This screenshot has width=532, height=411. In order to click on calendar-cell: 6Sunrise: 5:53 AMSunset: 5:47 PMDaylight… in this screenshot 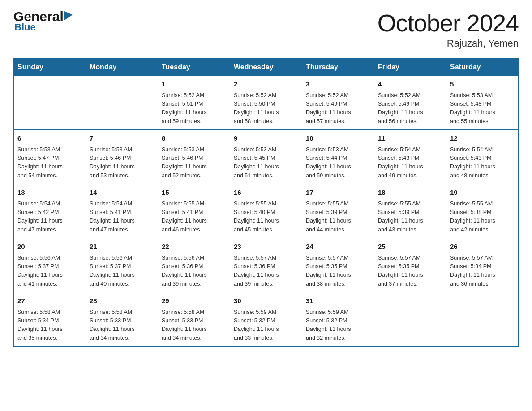, I will do `click(50, 157)`.